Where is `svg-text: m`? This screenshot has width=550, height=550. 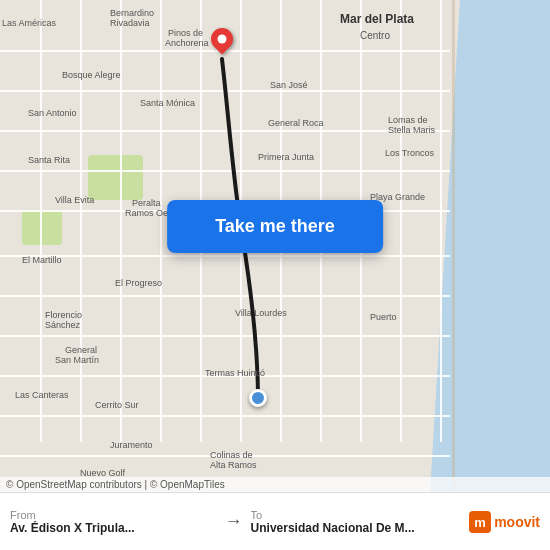 svg-text: m is located at coordinates (480, 522).